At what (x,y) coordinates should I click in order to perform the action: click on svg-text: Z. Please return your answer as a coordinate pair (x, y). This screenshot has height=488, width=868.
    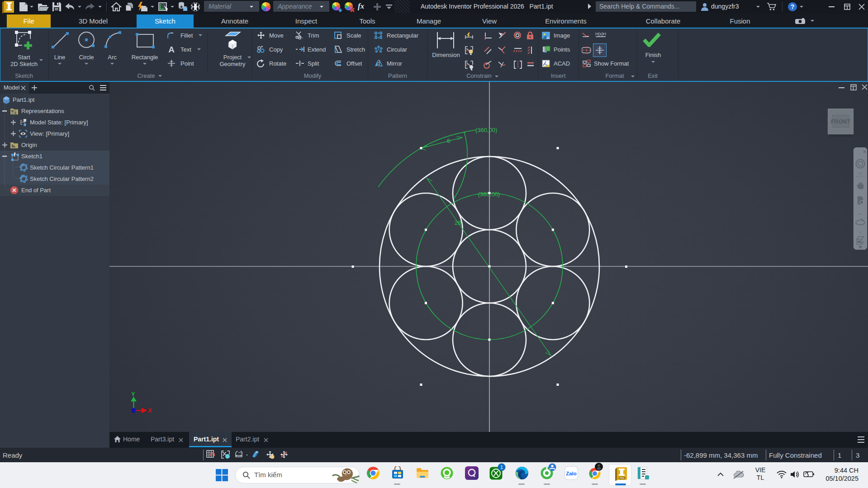
    Looking at the image, I should click on (134, 411).